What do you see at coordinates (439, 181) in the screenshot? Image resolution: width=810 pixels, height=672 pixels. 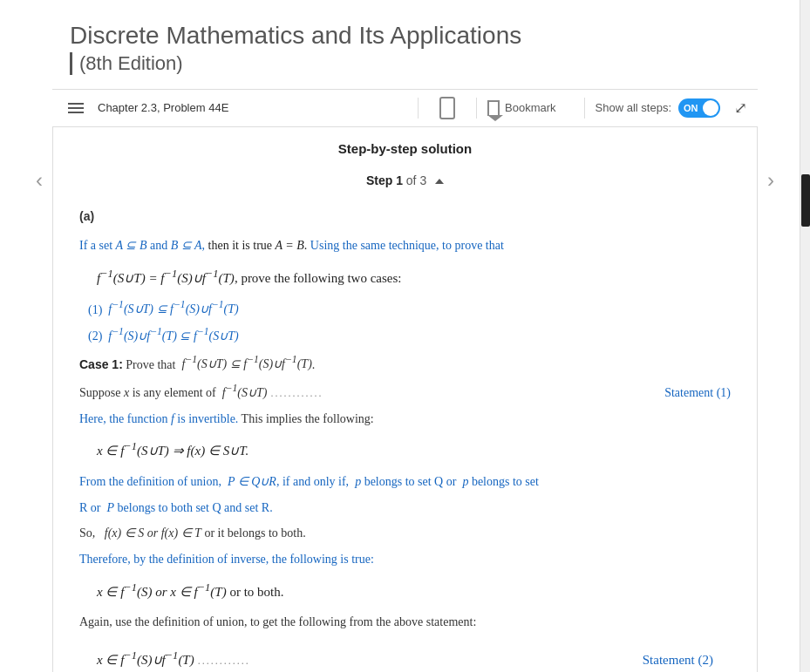 I see `chevron-up-icon` at bounding box center [439, 181].